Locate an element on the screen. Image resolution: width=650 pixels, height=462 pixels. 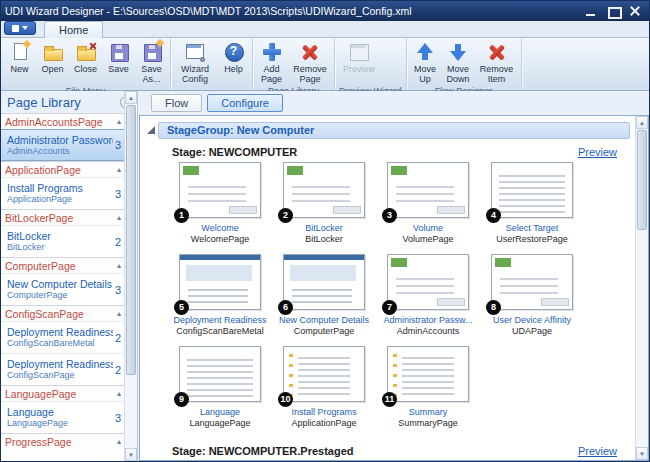
page-thumbnail: 2 is located at coordinates (324, 190).